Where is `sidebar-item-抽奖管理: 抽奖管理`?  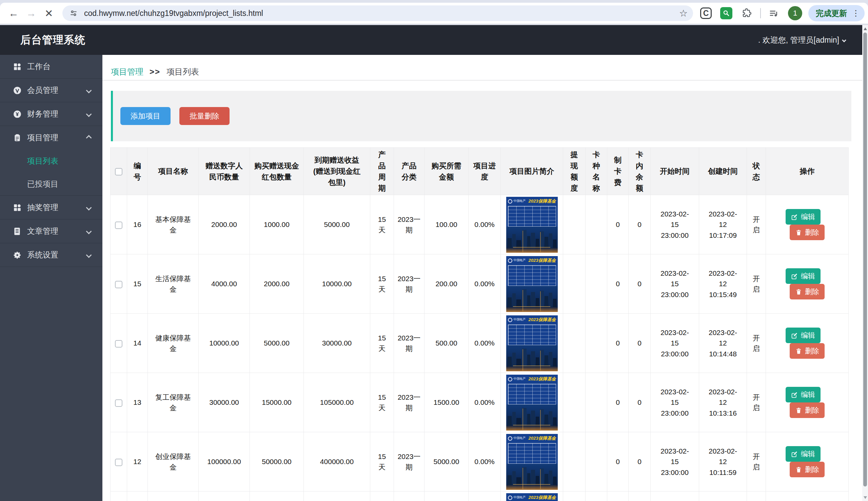
sidebar-item-抽奖管理: 抽奖管理 is located at coordinates (51, 207).